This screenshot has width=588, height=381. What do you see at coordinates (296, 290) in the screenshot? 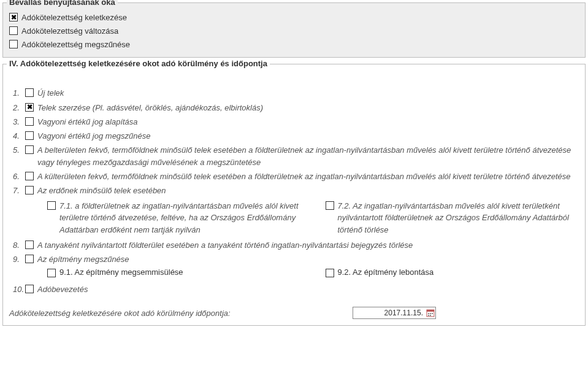
I see `item-10: 10. Adóbevezetés` at bounding box center [296, 290].